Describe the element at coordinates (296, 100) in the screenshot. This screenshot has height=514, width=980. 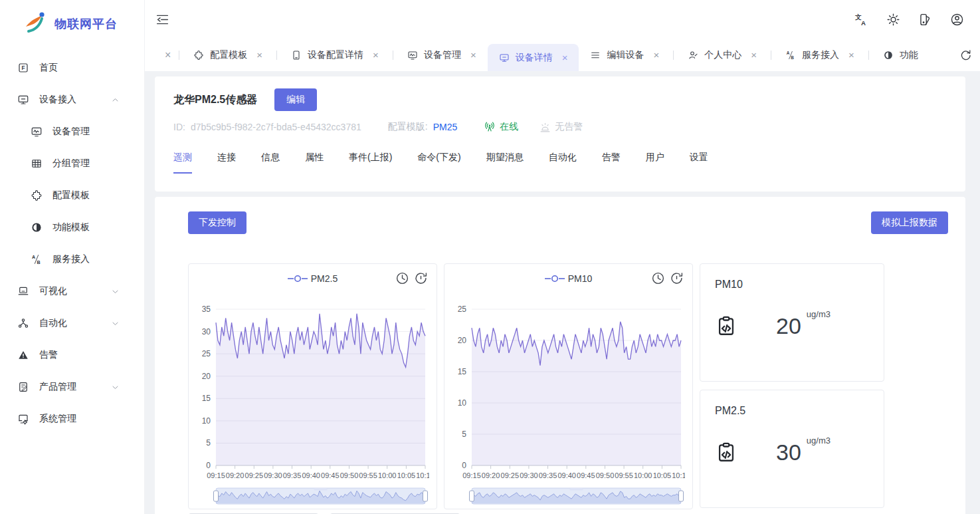
I see `edit-button: 编辑` at that location.